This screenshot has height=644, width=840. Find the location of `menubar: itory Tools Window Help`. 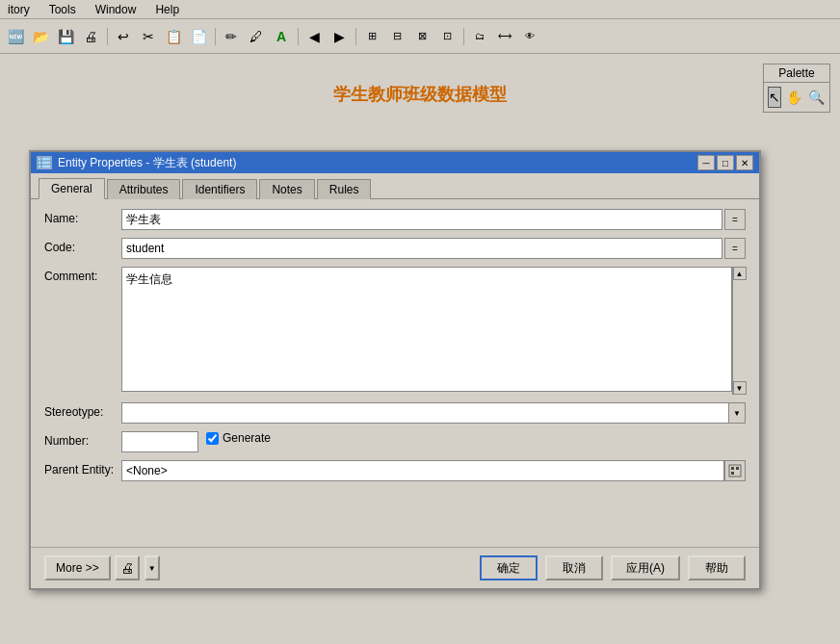

menubar: itory Tools Window Help is located at coordinates (420, 10).